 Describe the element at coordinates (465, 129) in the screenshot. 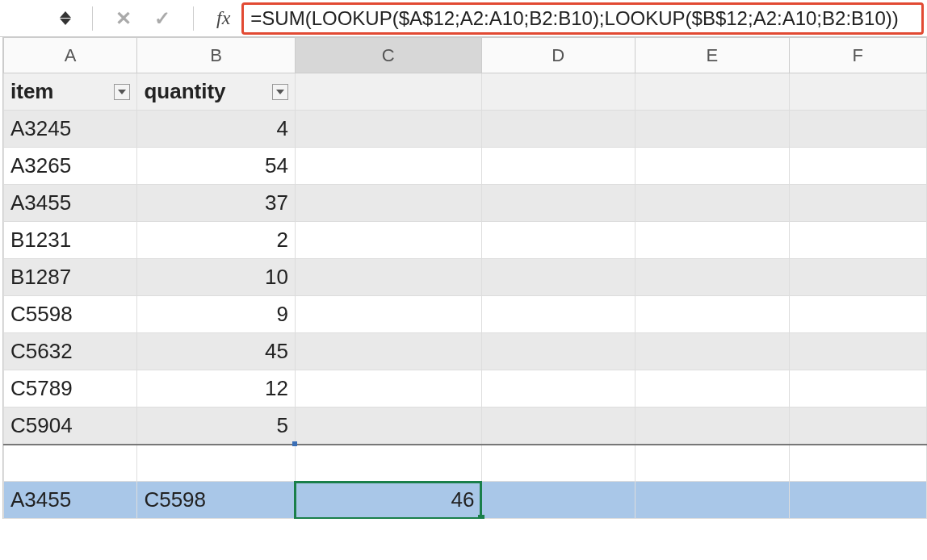

I see `table-row: A32454` at that location.